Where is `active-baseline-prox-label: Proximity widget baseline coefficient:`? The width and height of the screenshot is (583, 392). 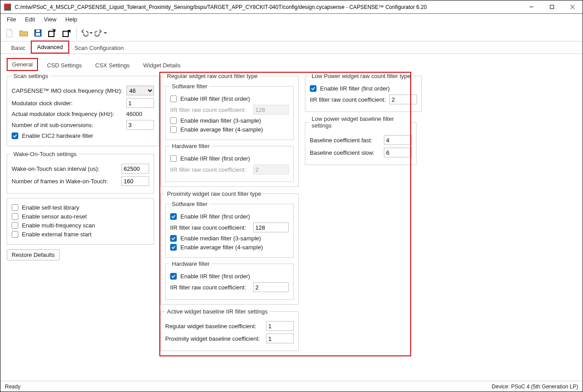
active-baseline-prox-label: Proximity widget baseline coefficient: is located at coordinates (214, 339).